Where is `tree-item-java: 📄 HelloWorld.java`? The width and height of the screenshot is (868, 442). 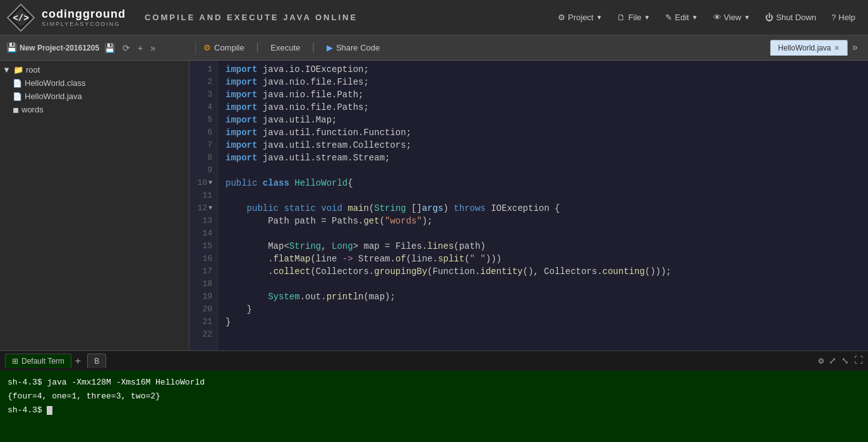
tree-item-java: 📄 HelloWorld.java is located at coordinates (95, 96).